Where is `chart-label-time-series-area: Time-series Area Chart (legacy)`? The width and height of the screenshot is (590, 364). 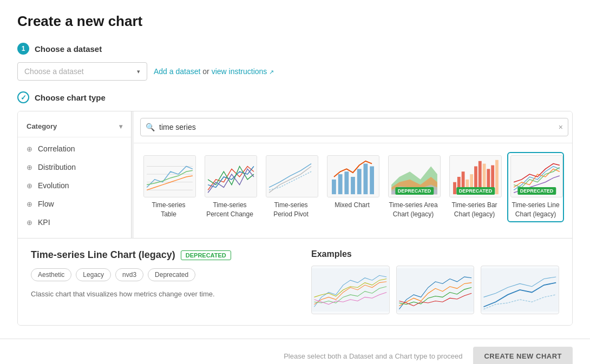
chart-label-time-series-area: Time-series Area Chart (legacy) is located at coordinates (414, 210).